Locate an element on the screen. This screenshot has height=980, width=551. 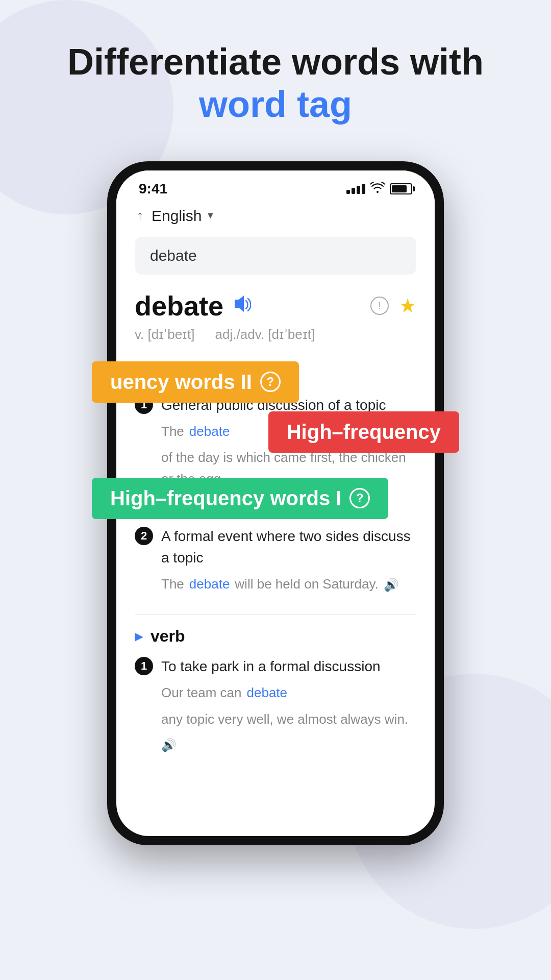
status-time: 9:41 is located at coordinates (153, 189).